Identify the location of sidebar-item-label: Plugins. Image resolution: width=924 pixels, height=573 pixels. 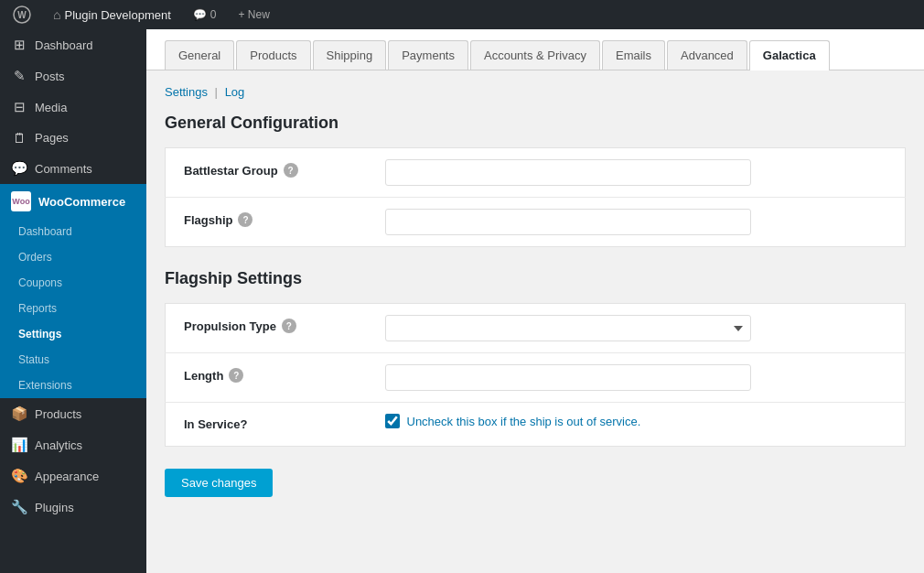
(55, 507).